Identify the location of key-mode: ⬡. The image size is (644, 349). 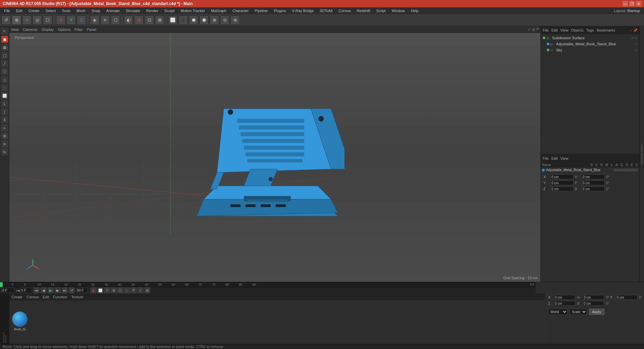
(120, 290).